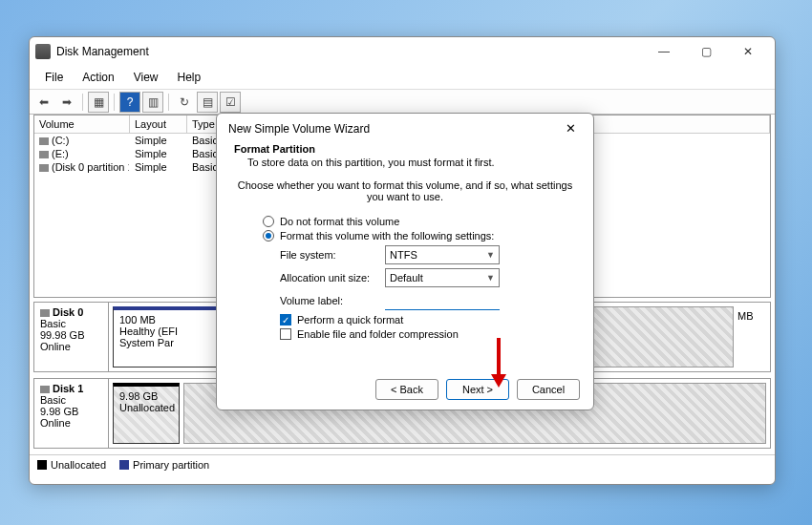 The width and height of the screenshot is (812, 525). I want to click on cancel-button: Cancel, so click(548, 389).